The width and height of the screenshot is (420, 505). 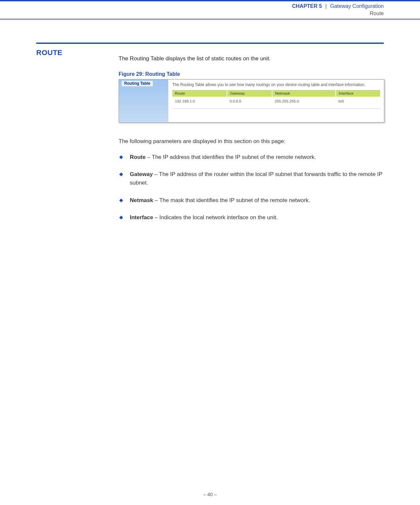 I want to click on list-item: Route – The IP address that identifies t…, so click(x=251, y=157).